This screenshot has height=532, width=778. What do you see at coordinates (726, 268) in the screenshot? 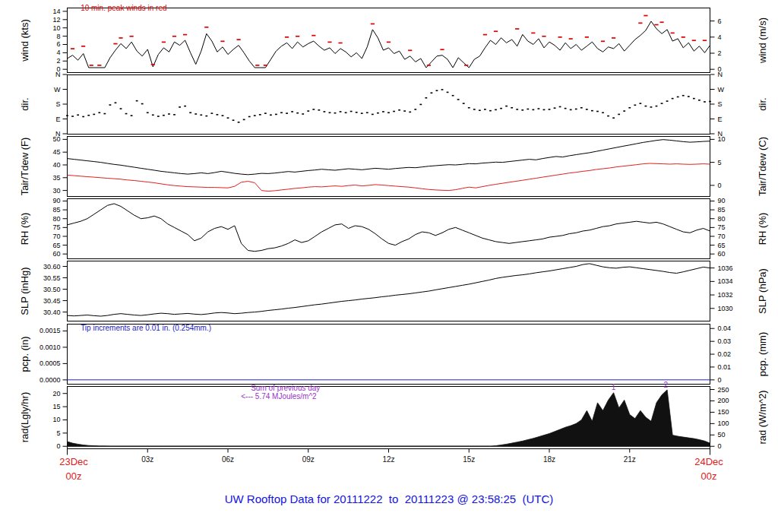
I see `ytick-label-right: 1036` at bounding box center [726, 268].